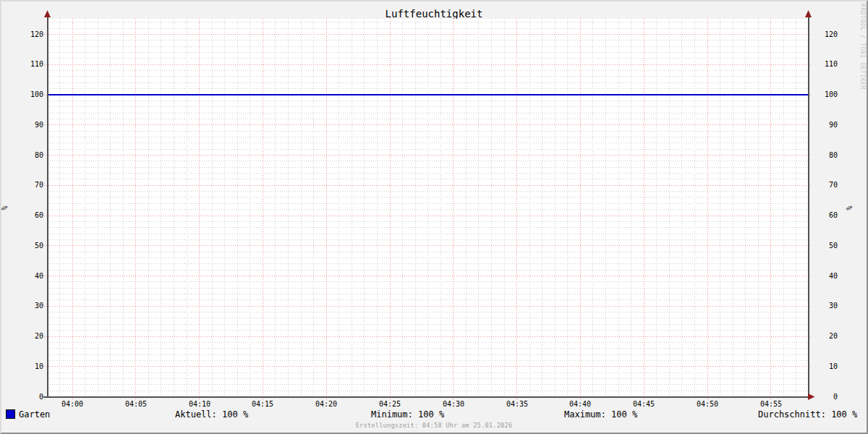 The image size is (868, 434). What do you see at coordinates (30, 246) in the screenshot?
I see `y-tick-label-left: 50` at bounding box center [30, 246].